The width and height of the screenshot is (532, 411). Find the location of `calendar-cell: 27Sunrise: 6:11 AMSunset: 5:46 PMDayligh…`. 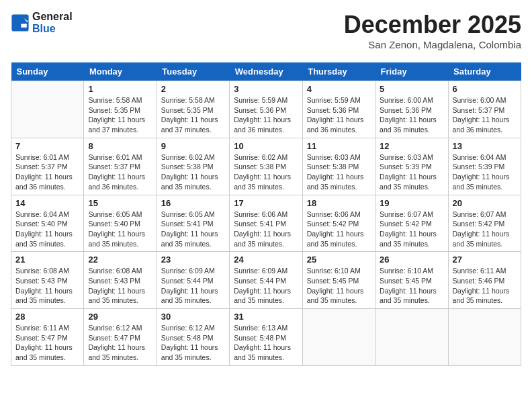

calendar-cell: 27Sunrise: 6:11 AMSunset: 5:46 PMDayligh… is located at coordinates (484, 281).